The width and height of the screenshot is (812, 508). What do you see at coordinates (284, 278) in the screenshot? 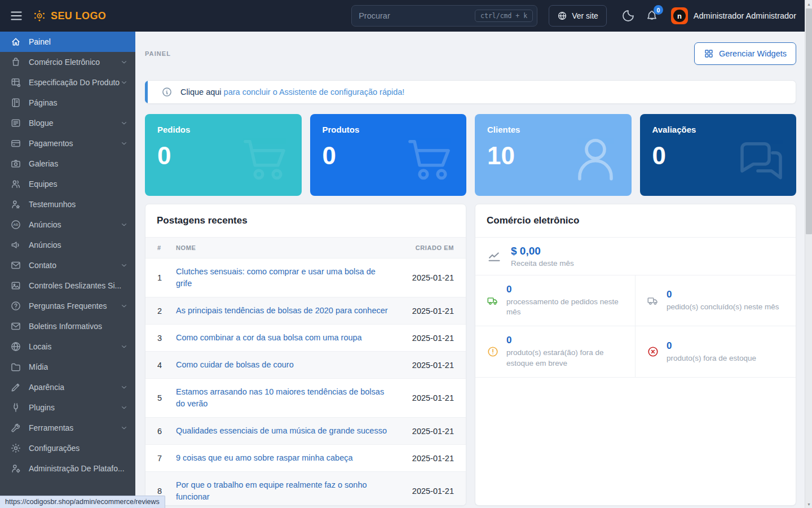
I see `post-name-cell: Clutches sensuais: como comprar e usar u…` at bounding box center [284, 278].